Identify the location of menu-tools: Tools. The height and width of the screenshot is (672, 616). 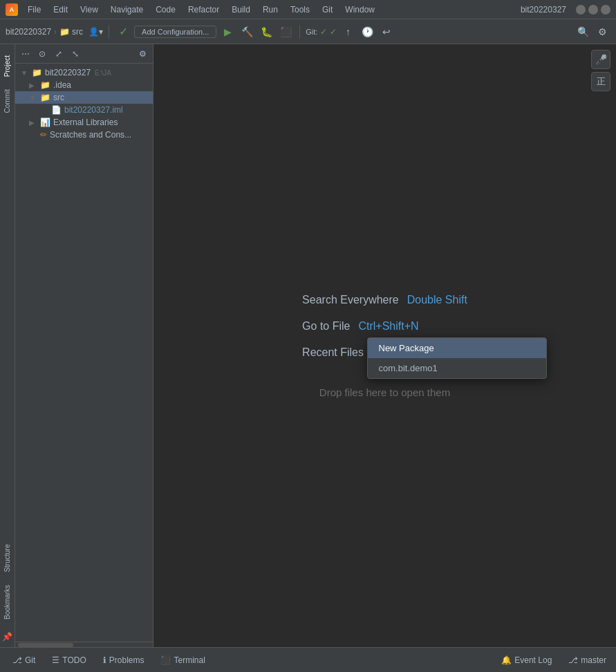
(300, 10).